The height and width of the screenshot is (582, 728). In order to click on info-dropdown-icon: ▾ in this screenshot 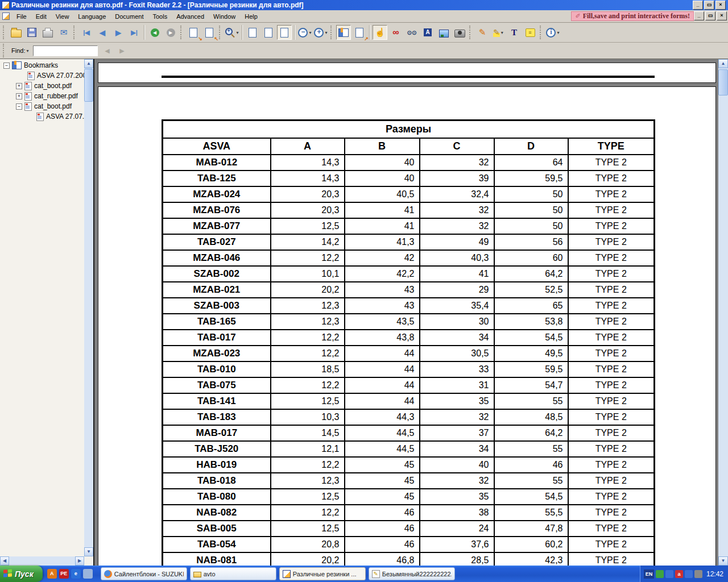, I will do `click(558, 33)`.